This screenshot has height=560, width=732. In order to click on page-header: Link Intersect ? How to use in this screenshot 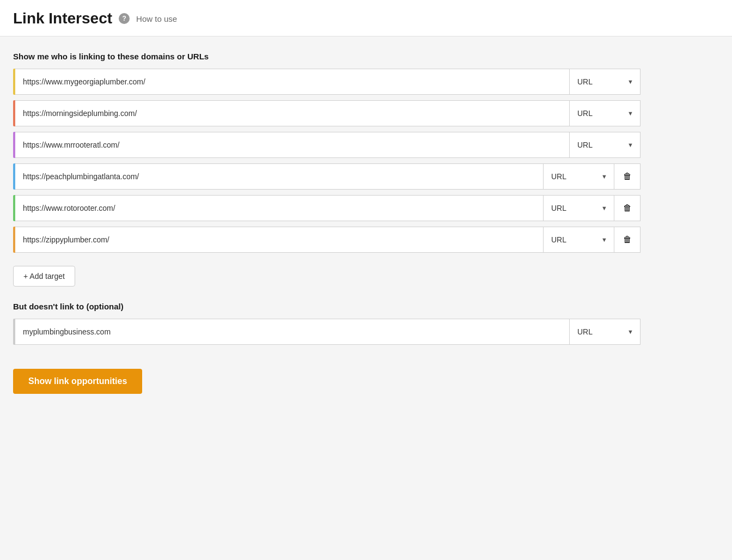, I will do `click(366, 19)`.